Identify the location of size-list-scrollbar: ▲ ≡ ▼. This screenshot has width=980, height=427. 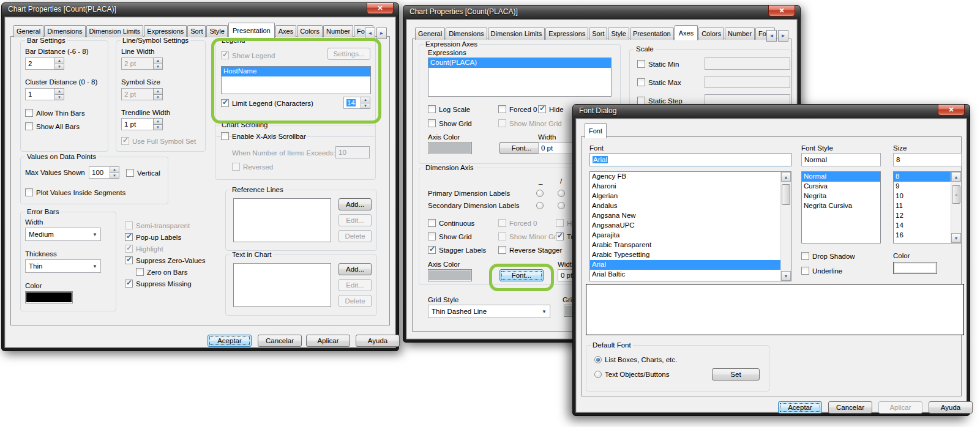
(956, 207).